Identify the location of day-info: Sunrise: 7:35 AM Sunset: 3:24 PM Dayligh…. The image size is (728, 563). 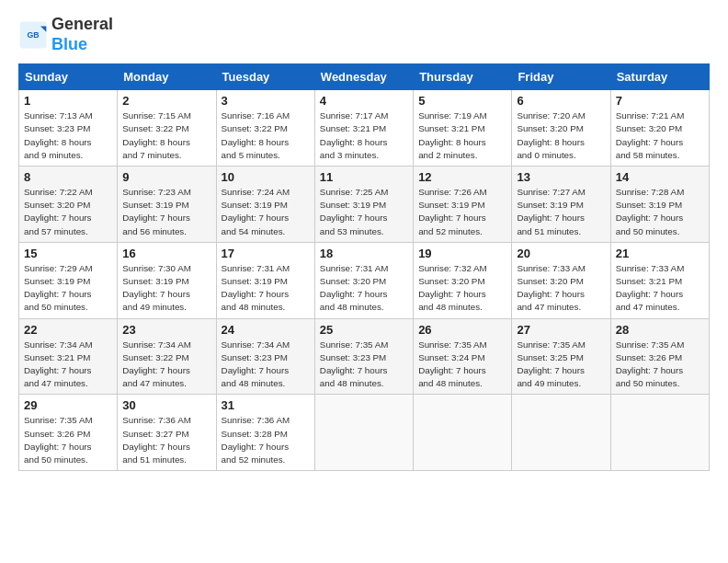
(462, 364).